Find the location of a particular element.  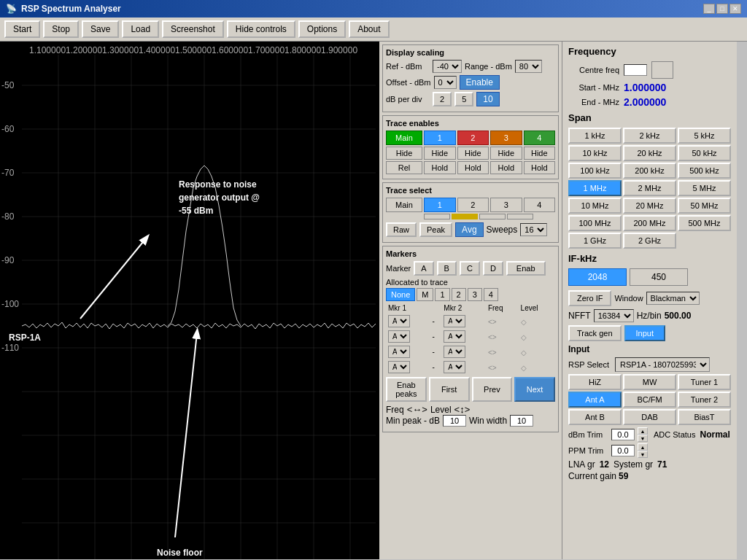

trace-4-btn: 4 is located at coordinates (540, 138).